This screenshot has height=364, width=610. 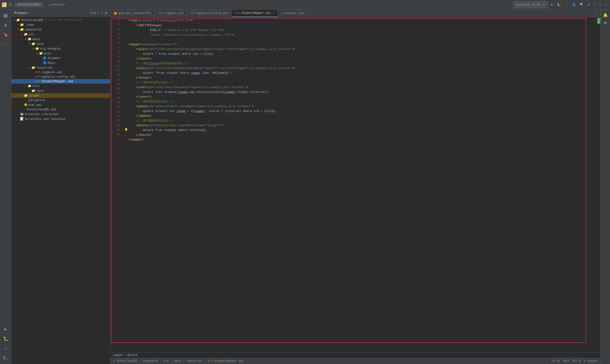 I want to click on tab-pom: 🔶 pom.xml (chapter01), so click(x=132, y=13).